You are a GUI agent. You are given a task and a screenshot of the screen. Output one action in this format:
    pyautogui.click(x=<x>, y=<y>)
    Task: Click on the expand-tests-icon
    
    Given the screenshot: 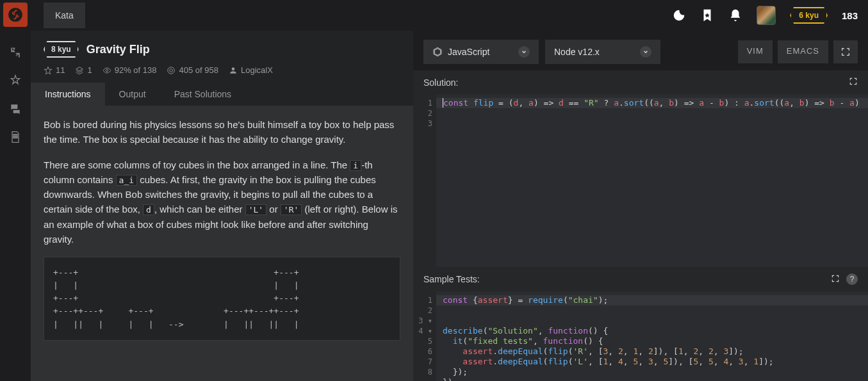 What is the action you would take?
    pyautogui.click(x=835, y=279)
    